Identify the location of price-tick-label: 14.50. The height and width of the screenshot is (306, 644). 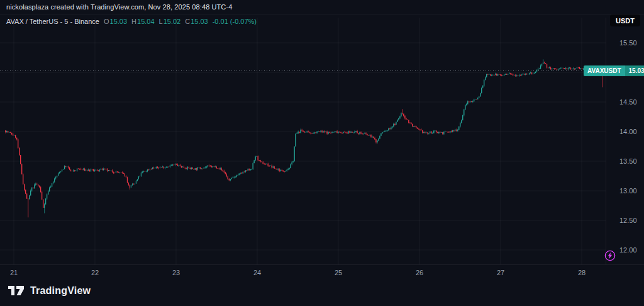
(628, 102).